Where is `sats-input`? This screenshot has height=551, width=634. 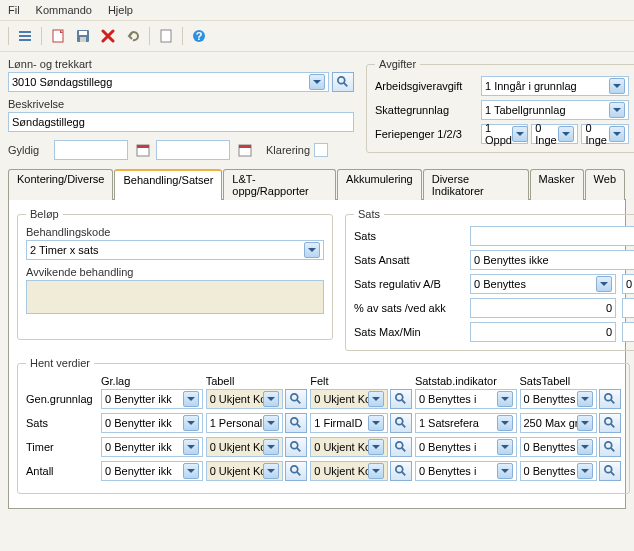 sats-input is located at coordinates (552, 236).